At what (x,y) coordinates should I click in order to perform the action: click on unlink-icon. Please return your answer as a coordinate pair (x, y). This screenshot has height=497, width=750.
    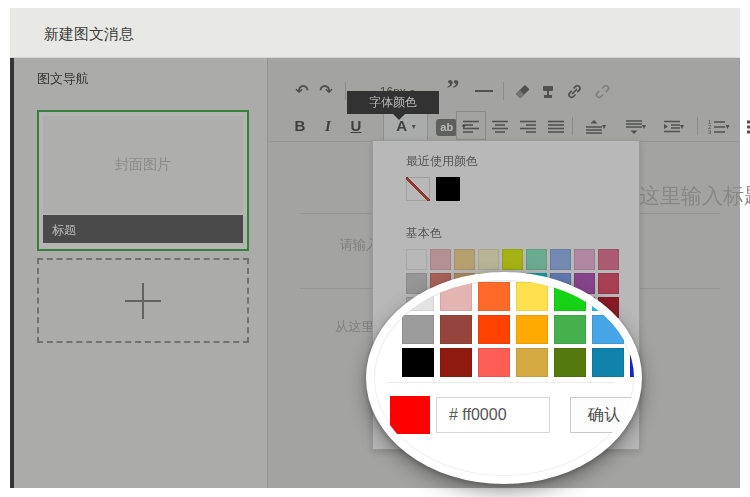
    Looking at the image, I should click on (602, 91).